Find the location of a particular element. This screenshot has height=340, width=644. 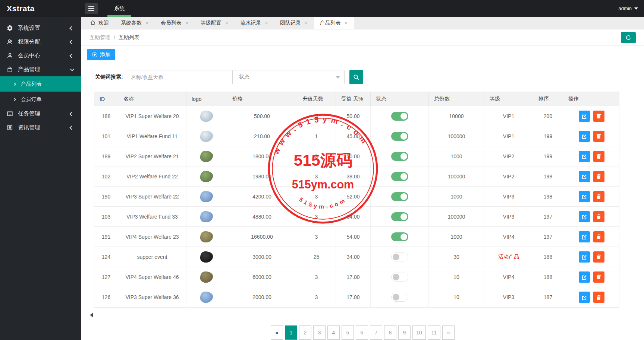

chevron-down-icon is located at coordinates (72, 69).